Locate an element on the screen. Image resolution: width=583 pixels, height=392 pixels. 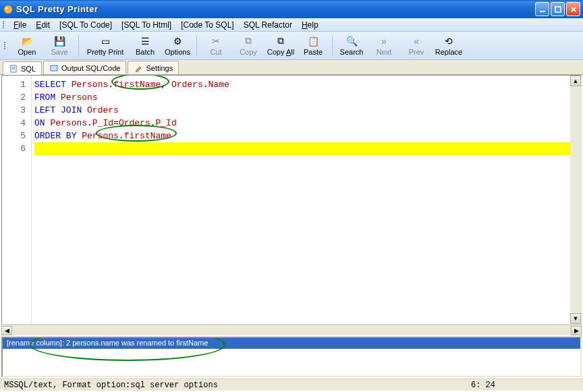
message-panel: [rename column]: 2 persons.name was rena… is located at coordinates (292, 357).